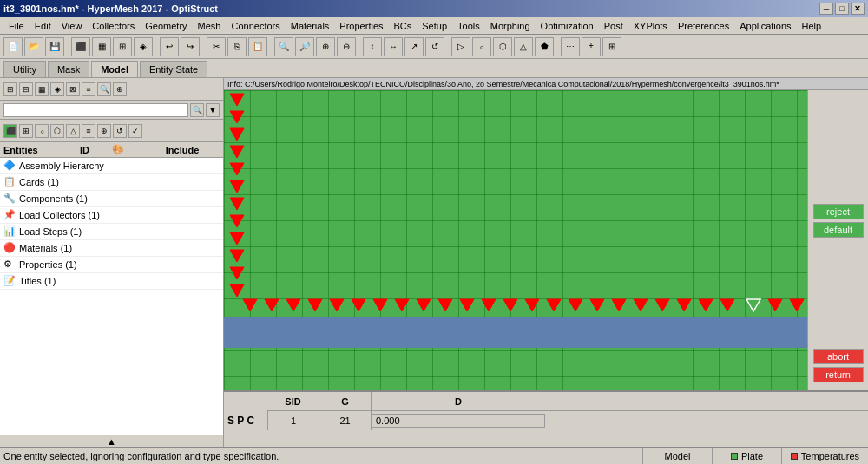 The height and width of the screenshot is (464, 868). I want to click on right-panel: reject default abort return, so click(838, 240).